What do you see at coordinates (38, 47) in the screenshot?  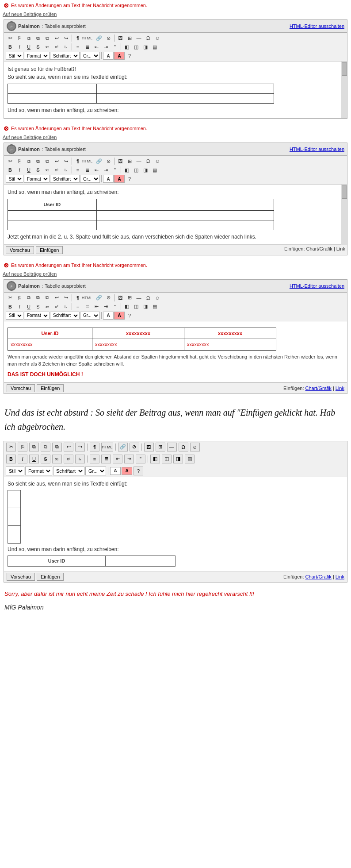 I see `strike-btn-1: S` at bounding box center [38, 47].